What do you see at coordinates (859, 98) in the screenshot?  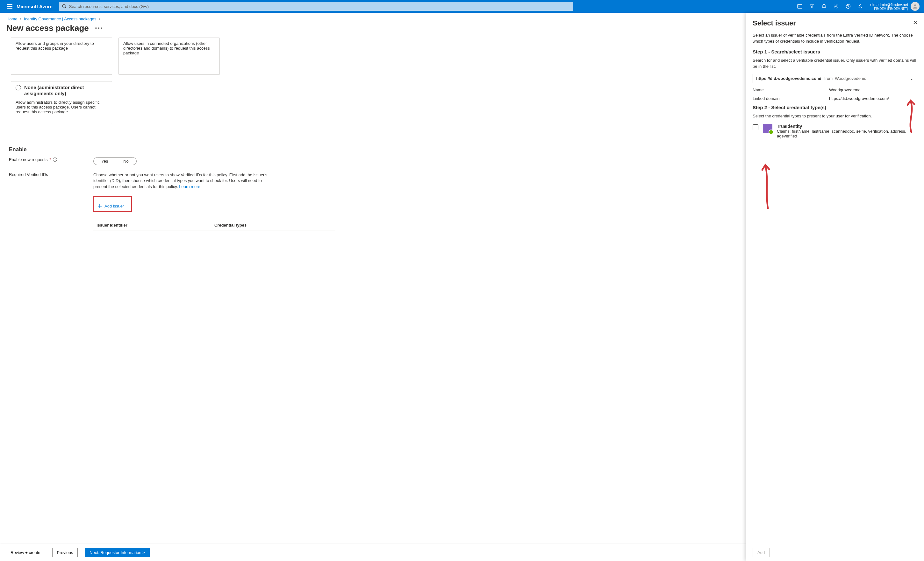 I see `value-linked-domain: https://did.woodgrovedemo.com/` at bounding box center [859, 98].